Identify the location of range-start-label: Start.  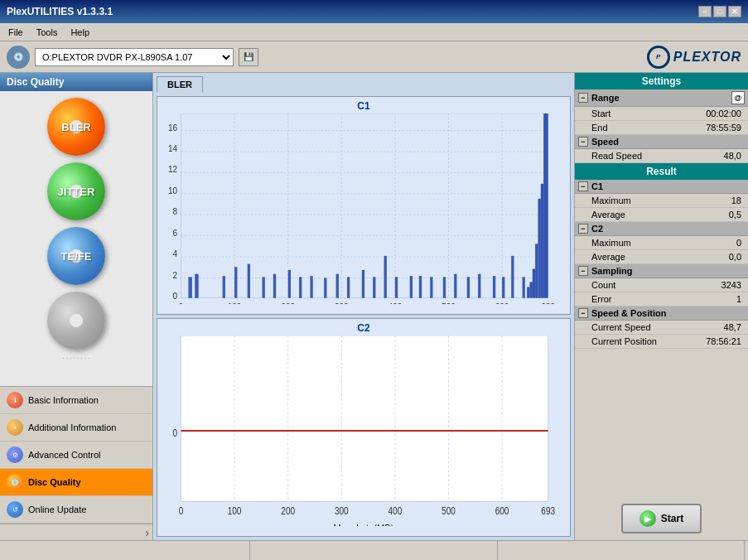
(601, 113).